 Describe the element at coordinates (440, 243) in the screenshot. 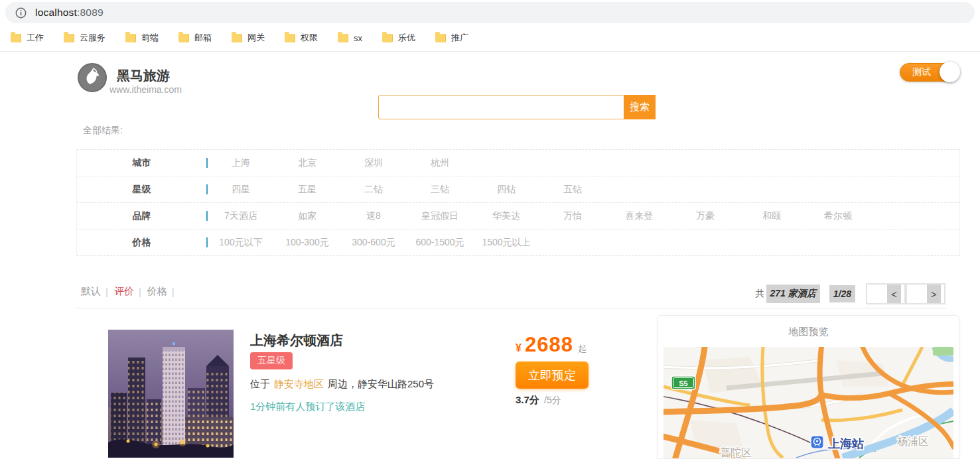

I see `filter-option: 600-1500元` at that location.